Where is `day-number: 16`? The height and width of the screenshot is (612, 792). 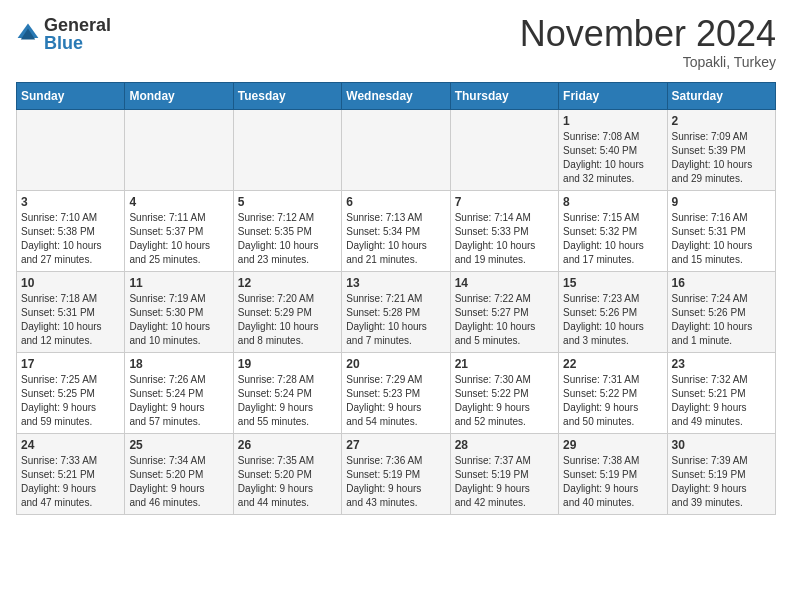 day-number: 16 is located at coordinates (722, 283).